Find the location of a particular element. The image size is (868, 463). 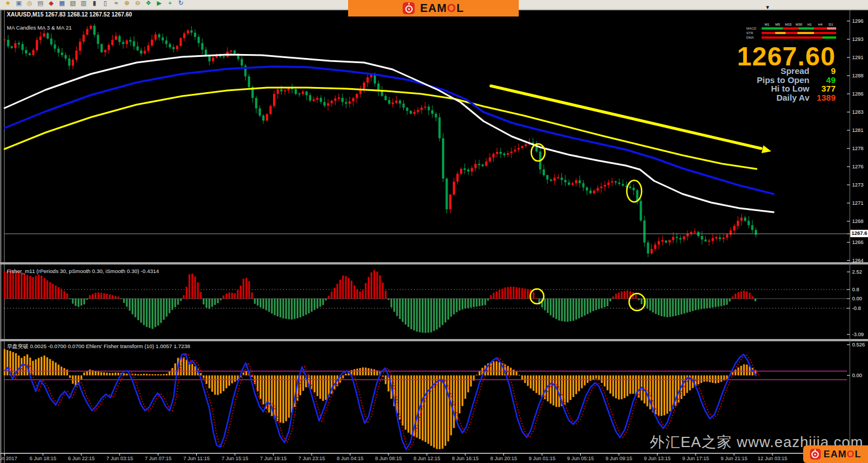

time-axis-label: 8 Jun 12:15 is located at coordinates (427, 458).